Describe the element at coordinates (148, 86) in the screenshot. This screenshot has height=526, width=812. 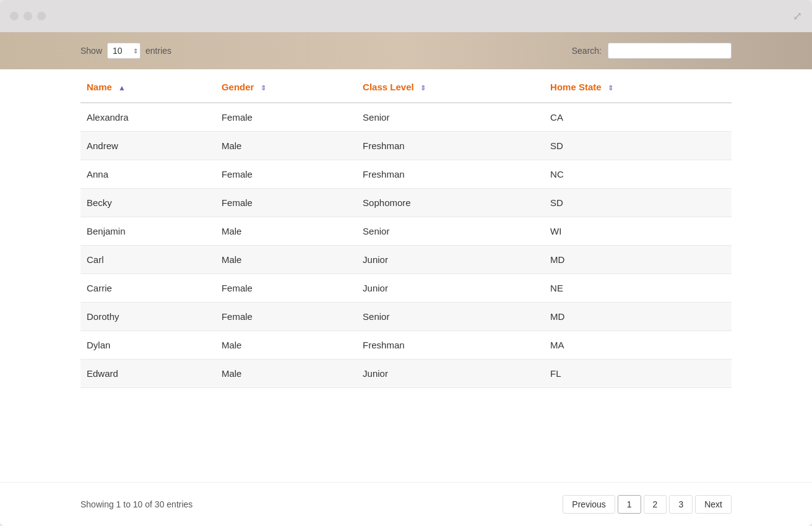
I see `column-header-name: Name ▲` at that location.